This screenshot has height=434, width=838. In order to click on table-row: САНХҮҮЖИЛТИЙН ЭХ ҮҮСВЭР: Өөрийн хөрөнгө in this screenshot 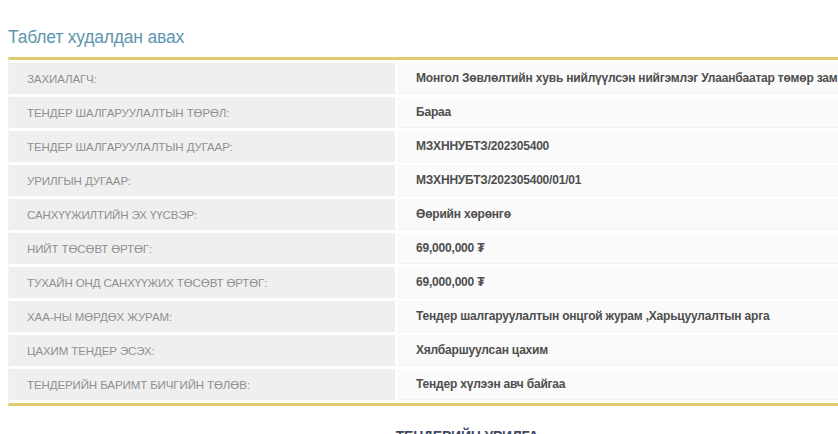, I will do `click(424, 214)`.